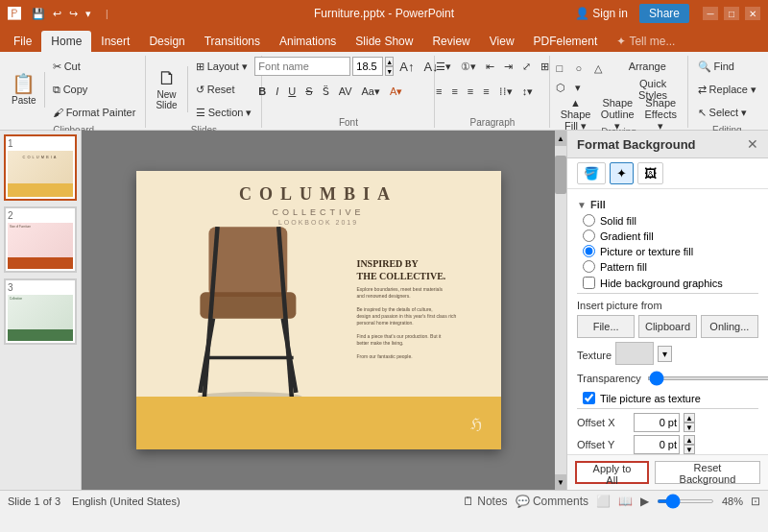  What do you see at coordinates (730, 326) in the screenshot?
I see `online-insert-btn: Onling...` at bounding box center [730, 326].